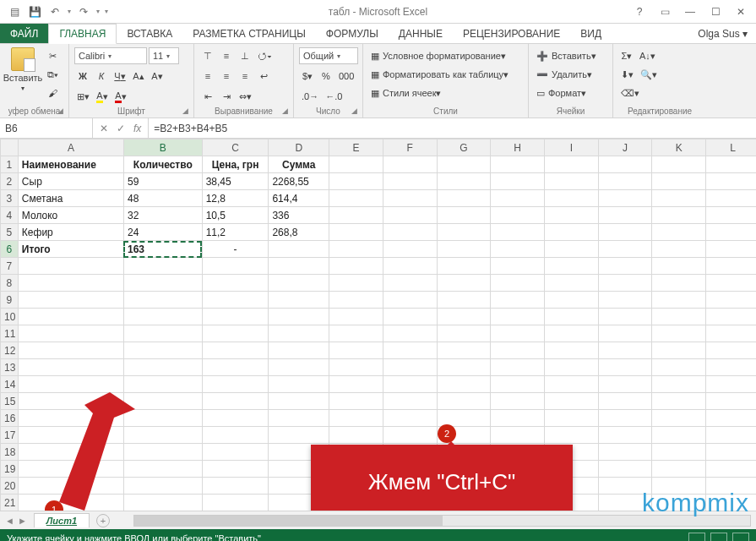  What do you see at coordinates (10, 418) in the screenshot?
I see `row-header: 16` at bounding box center [10, 418].